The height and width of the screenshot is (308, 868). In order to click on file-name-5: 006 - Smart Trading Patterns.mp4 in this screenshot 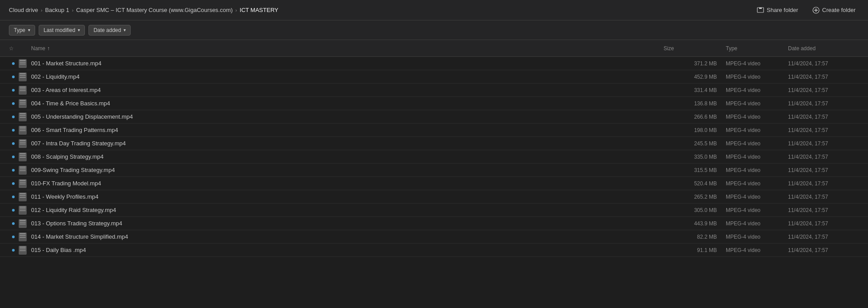, I will do `click(339, 130)`.